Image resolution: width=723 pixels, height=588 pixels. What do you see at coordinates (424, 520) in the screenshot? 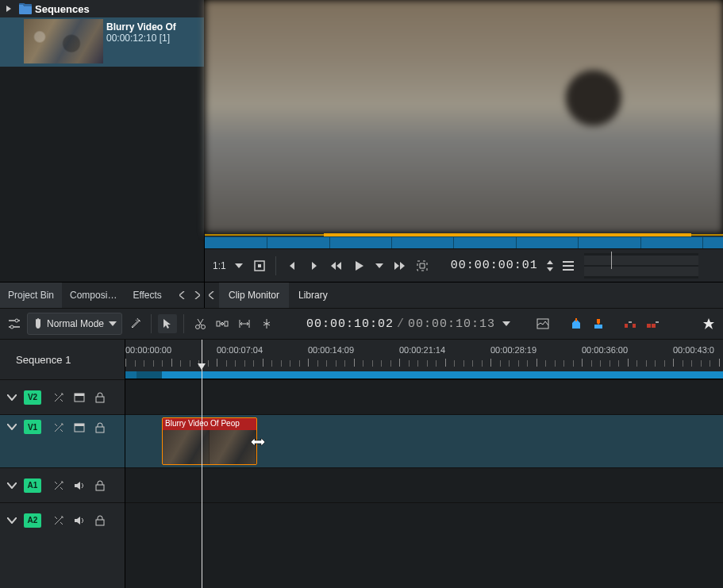
I see `lane-a2` at bounding box center [424, 520].